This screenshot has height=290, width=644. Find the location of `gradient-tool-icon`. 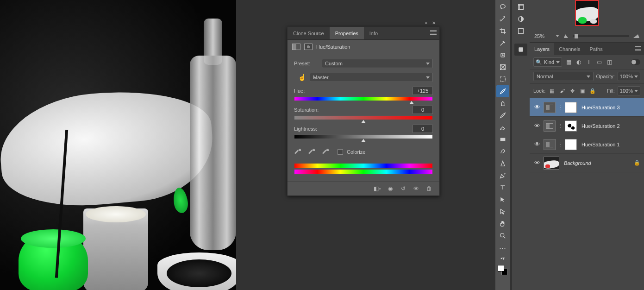

gradient-tool-icon is located at coordinates (503, 139).